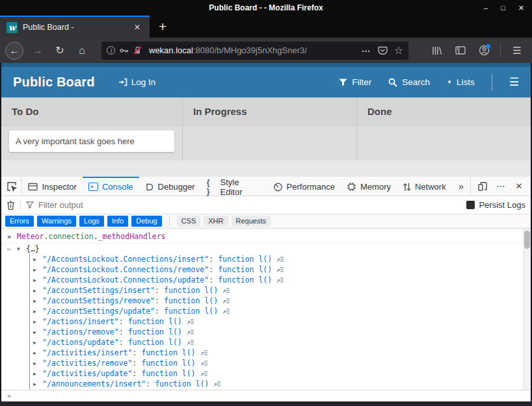 This screenshot has height=406, width=532. What do you see at coordinates (255, 51) in the screenshot?
I see `url-bar: i wekan.local:8080/b/MHgo39j5nXhgSner3/ …` at bounding box center [255, 51].